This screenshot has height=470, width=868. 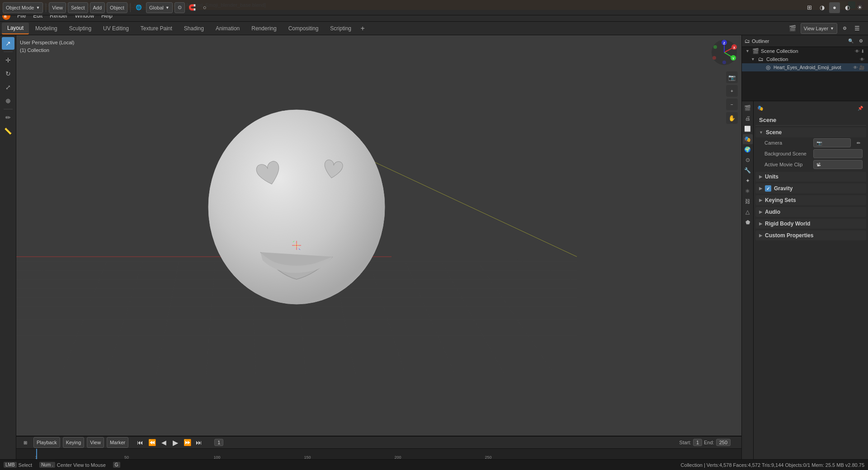 I want to click on camera-picker: 📷, so click(x=832, y=143).